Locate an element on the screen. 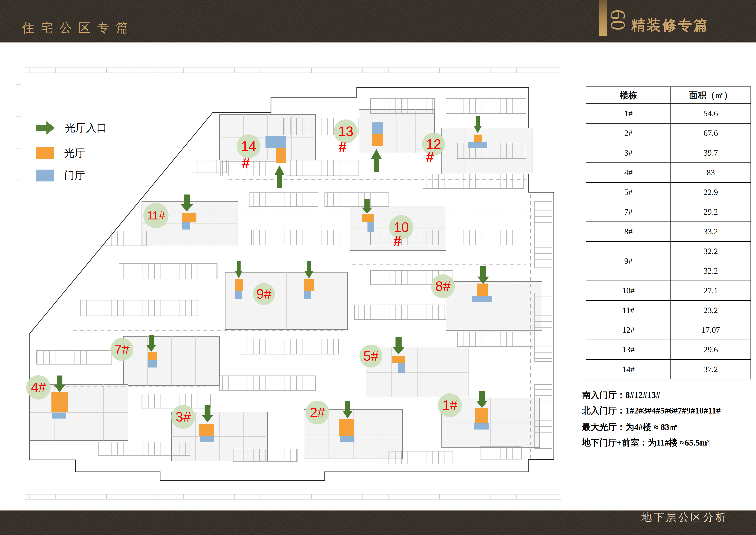  table-cell-building: 11# is located at coordinates (628, 310).